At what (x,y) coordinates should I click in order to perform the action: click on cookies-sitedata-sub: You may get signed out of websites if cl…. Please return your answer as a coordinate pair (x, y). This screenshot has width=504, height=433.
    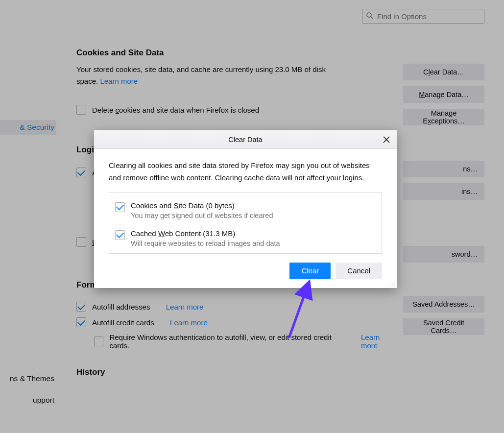
    Looking at the image, I should click on (202, 216).